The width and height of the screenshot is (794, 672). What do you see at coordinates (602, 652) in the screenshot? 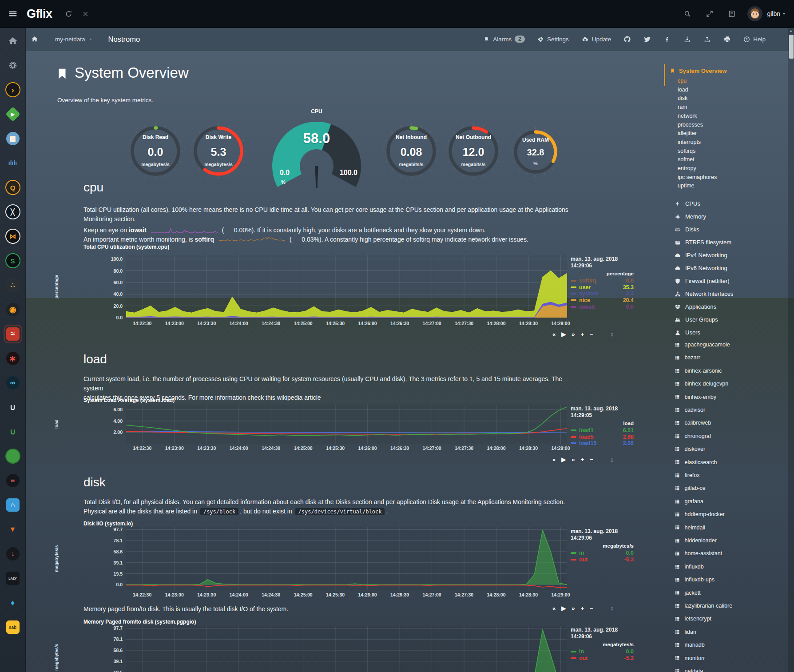
I see `pgpgio-legend-in: in0.0` at bounding box center [602, 652].